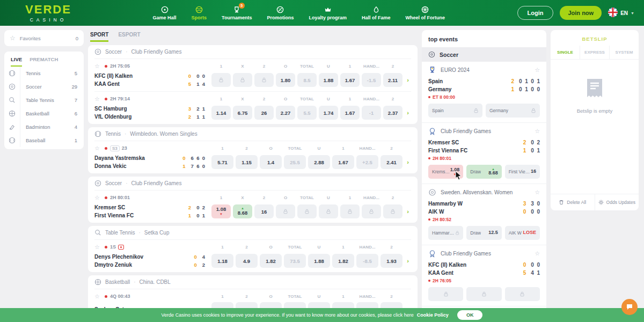  I want to click on odd-button: 2.88, so click(319, 162).